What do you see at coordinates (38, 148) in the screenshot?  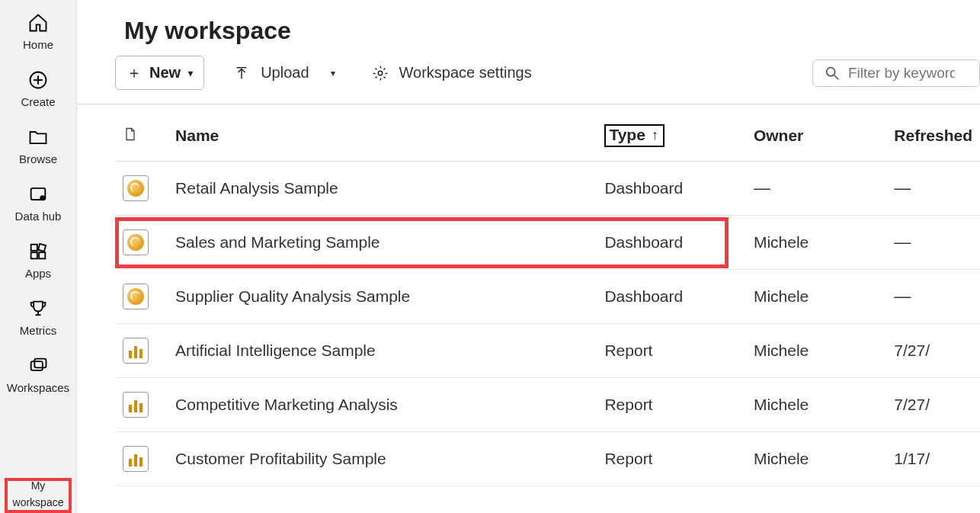 I see `nav-browse: Browse` at bounding box center [38, 148].